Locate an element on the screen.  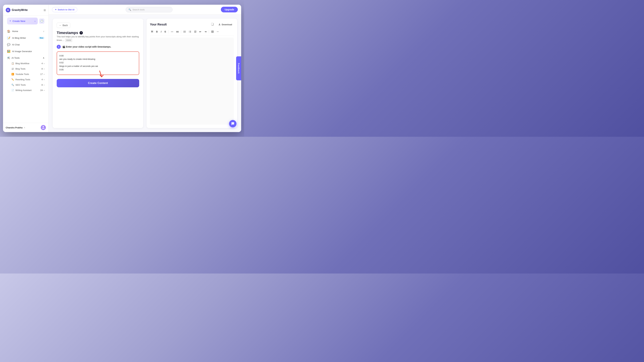
search-bar: 🔍 Search tools is located at coordinates (149, 10).